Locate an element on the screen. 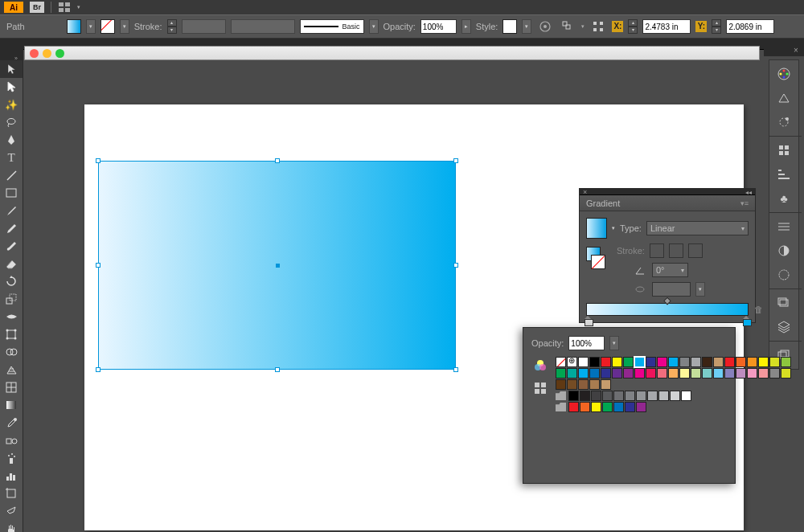 The height and width of the screenshot is (532, 804). type-tool: T is located at coordinates (11, 158).